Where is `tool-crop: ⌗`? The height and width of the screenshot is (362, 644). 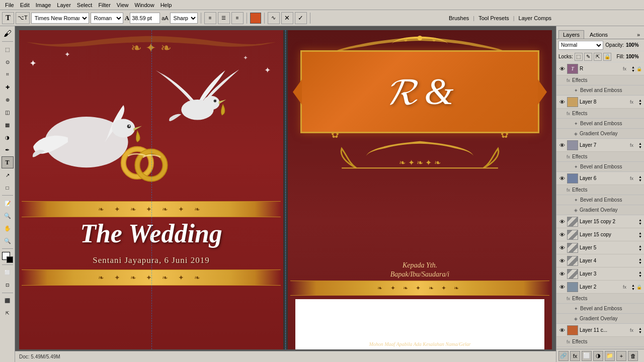
tool-crop: ⌗ is located at coordinates (8, 74).